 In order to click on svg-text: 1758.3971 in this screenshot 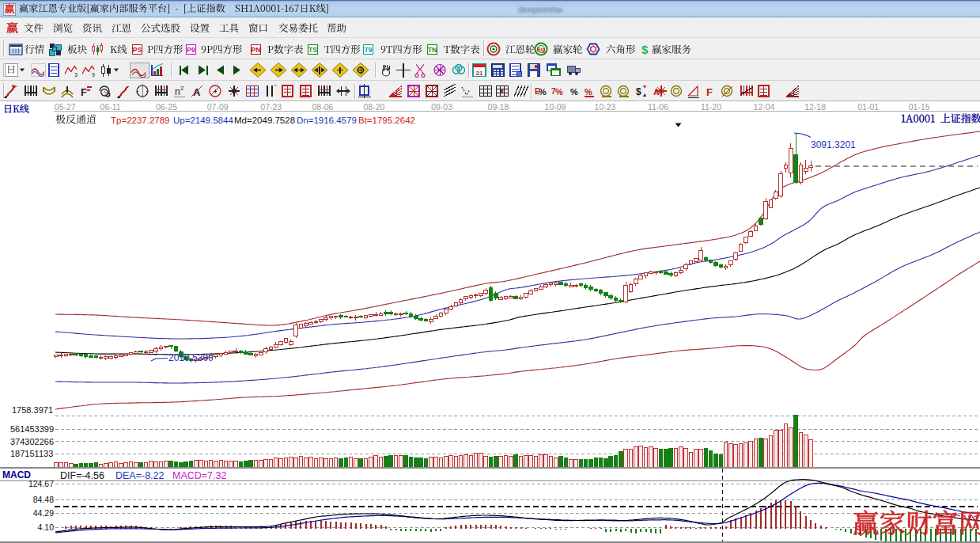, I will do `click(32, 410)`.